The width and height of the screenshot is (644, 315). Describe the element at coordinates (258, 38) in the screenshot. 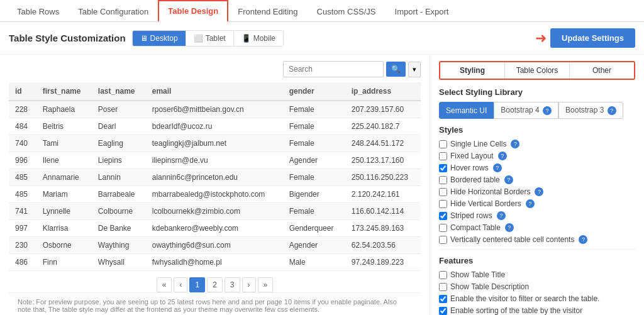

I see `device-tab-mobile: 📱 Mobile` at that location.